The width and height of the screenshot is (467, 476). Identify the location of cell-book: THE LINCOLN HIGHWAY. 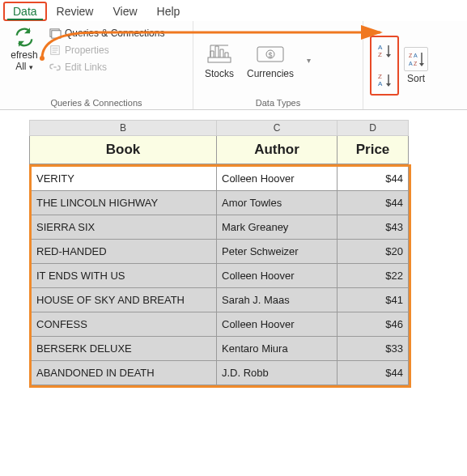
(125, 203).